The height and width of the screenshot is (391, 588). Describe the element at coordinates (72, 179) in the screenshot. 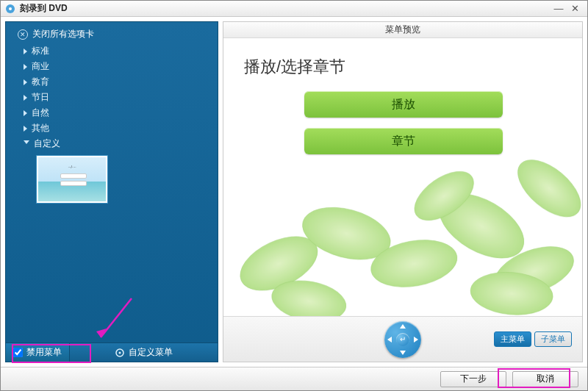

I see `template-thumbnail: ···/····` at that location.